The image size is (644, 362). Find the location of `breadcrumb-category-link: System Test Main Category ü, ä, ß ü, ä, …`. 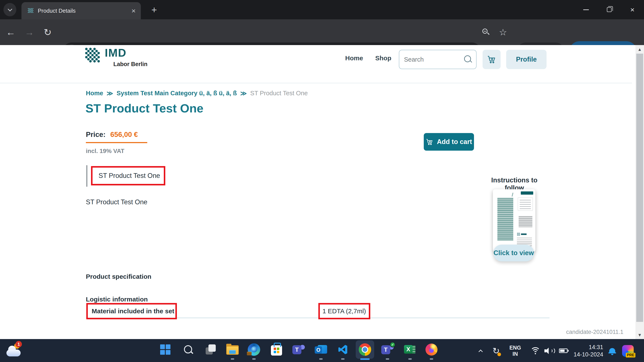

breadcrumb-category-link: System Test Main Category ü, ä, ß ü, ä, … is located at coordinates (176, 93).